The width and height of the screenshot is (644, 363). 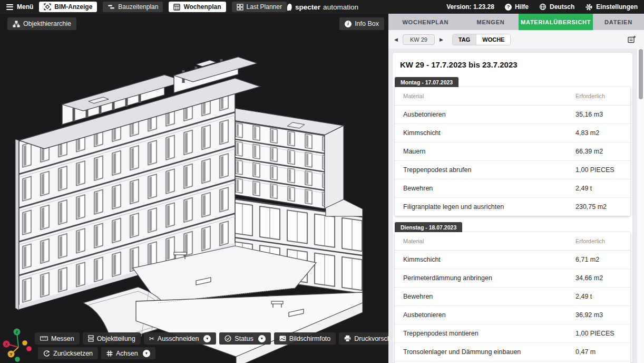 What do you see at coordinates (589, 7) in the screenshot?
I see `gear-icon` at bounding box center [589, 7].